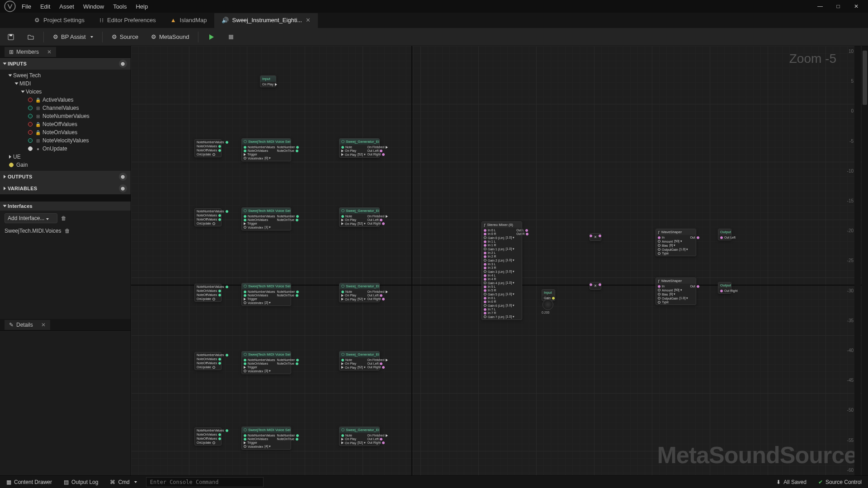  I want to click on document-tabbar: ⚙ Project Settings ⫶⫶ Editor Preferences…, so click(434, 20).